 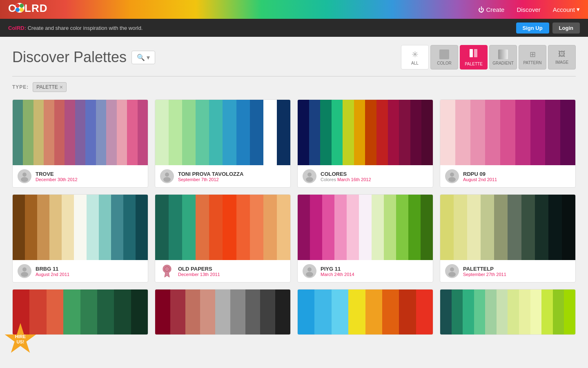 What do you see at coordinates (415, 57) in the screenshot?
I see `tab-all: ✳ ALL` at bounding box center [415, 57].